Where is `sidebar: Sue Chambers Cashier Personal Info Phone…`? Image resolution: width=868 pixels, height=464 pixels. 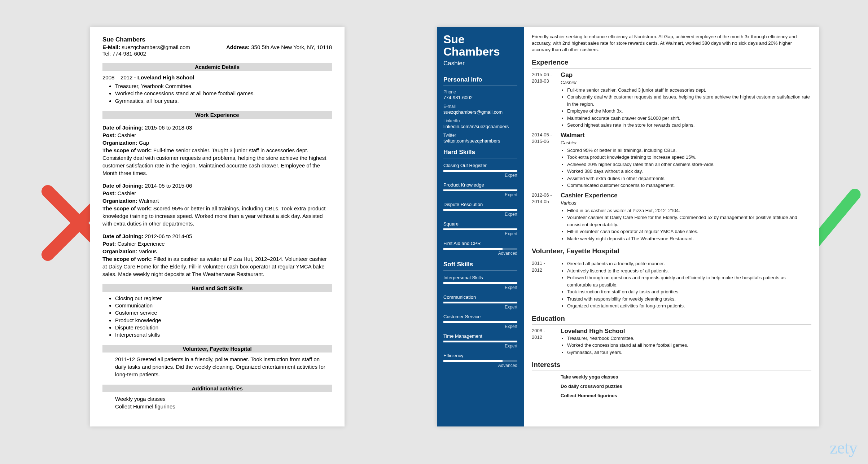
sidebar: Sue Chambers Cashier Personal Info Phone… is located at coordinates (481, 227).